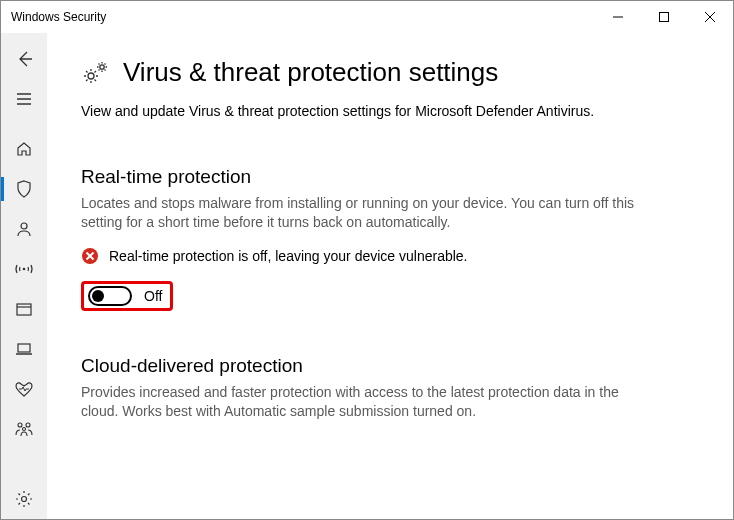 This screenshot has width=734, height=520. What do you see at coordinates (387, 177) in the screenshot?
I see `realtime-heading: Real-time protection` at bounding box center [387, 177].